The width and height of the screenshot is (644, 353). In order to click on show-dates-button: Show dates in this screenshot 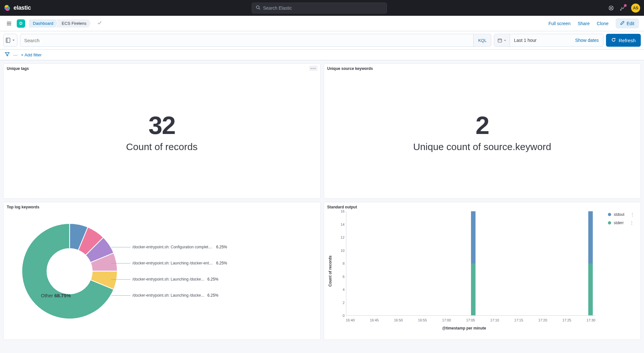, I will do `click(587, 40)`.